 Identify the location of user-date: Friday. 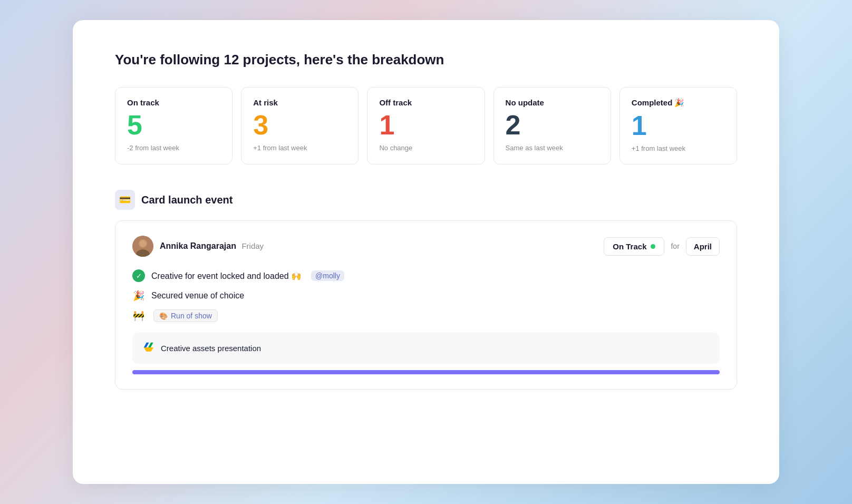
(253, 246).